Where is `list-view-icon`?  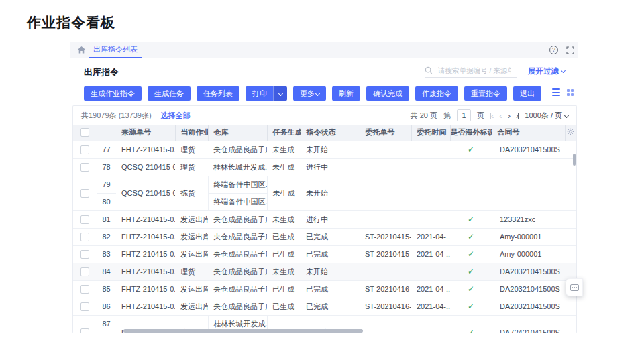 list-view-icon is located at coordinates (556, 93).